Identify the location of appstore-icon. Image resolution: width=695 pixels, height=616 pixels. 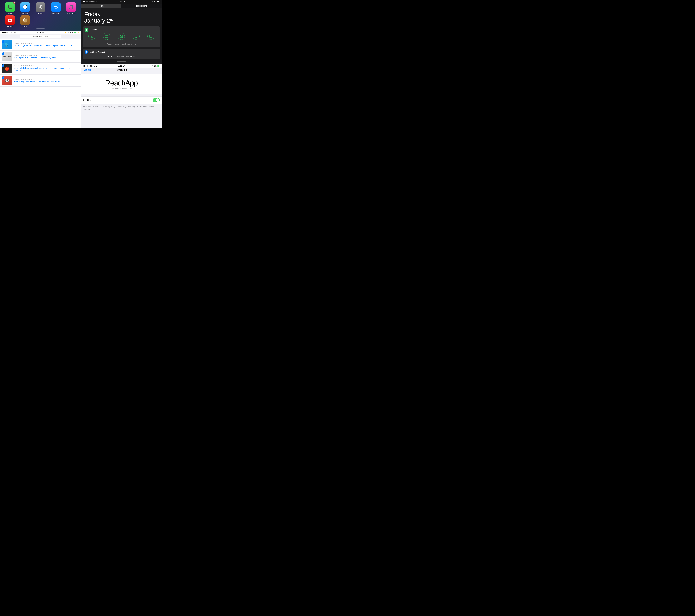
(56, 7).